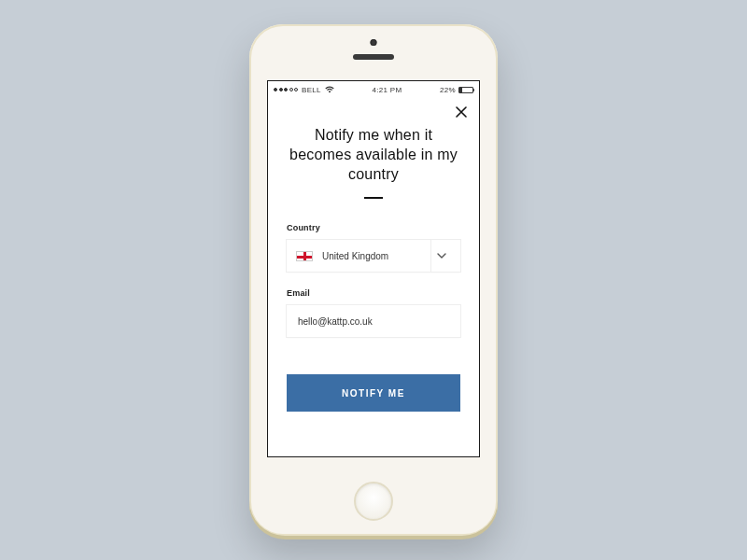  I want to click on status-bar-left: BELL, so click(304, 90).